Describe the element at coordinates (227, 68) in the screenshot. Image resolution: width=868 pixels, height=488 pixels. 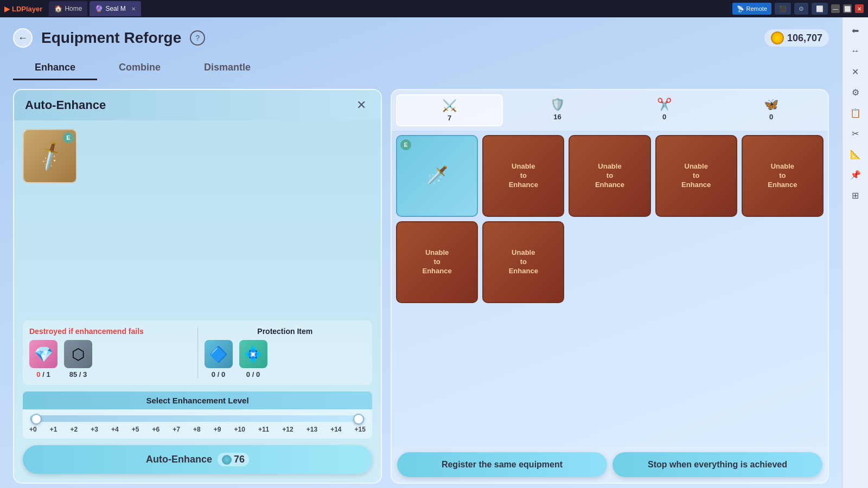
I see `tab-dismantle: Dismantle` at that location.